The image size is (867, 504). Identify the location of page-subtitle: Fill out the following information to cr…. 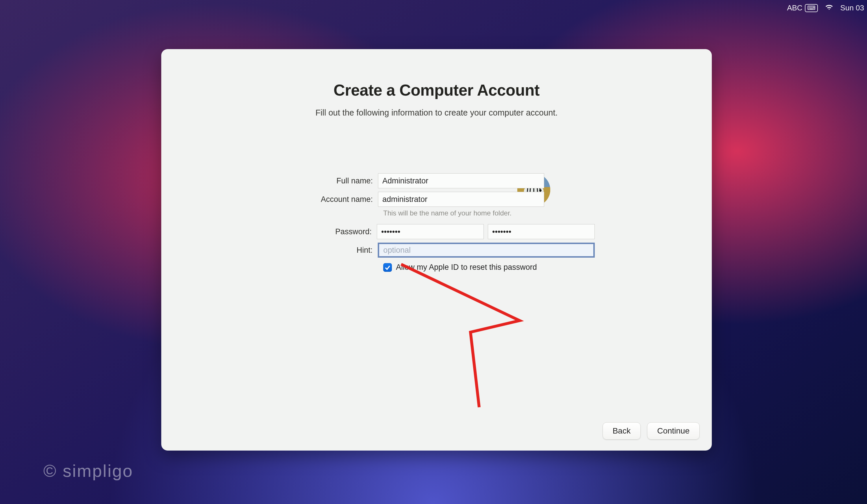
(437, 113).